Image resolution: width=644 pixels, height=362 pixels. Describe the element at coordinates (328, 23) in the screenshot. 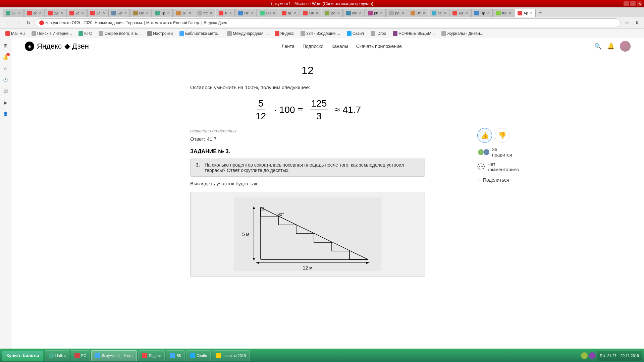

I see `address-bar: zen.yandex.ru ОГЭ - 2020. Новые задания.…` at that location.